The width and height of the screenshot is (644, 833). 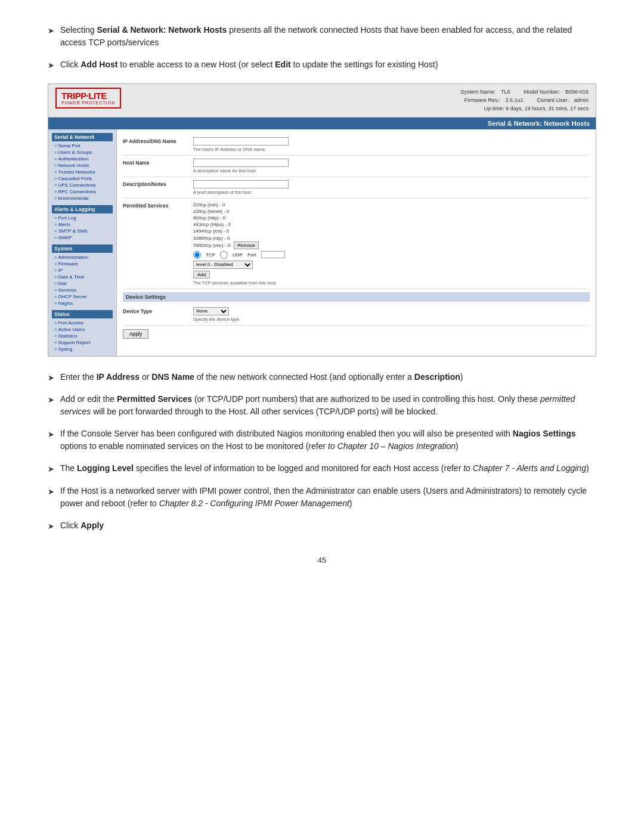 What do you see at coordinates (82, 145) in the screenshot?
I see `sidebar-item-serial-port: Serial Port` at bounding box center [82, 145].